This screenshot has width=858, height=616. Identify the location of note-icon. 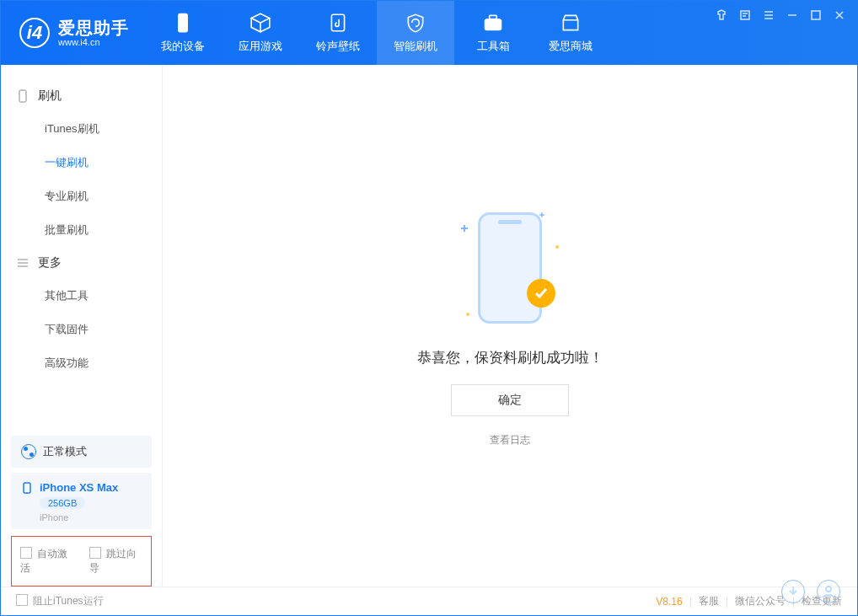
(745, 15).